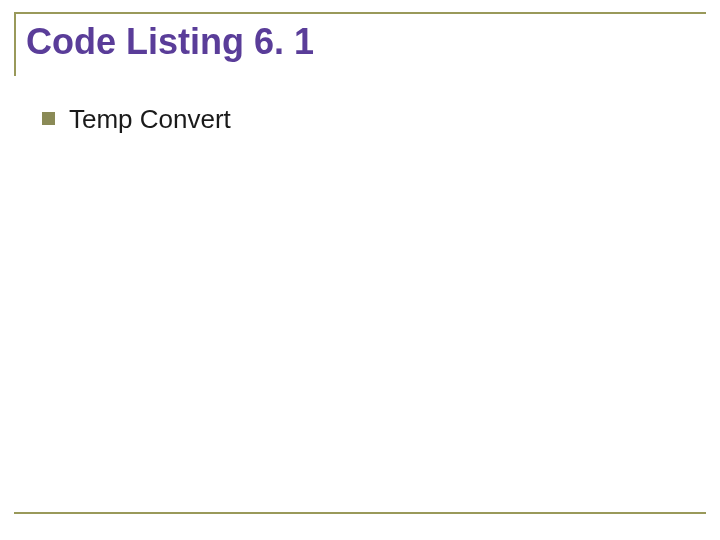 This screenshot has height=540, width=720. I want to click on title-block: Code Listing 6. 1, so click(360, 44).